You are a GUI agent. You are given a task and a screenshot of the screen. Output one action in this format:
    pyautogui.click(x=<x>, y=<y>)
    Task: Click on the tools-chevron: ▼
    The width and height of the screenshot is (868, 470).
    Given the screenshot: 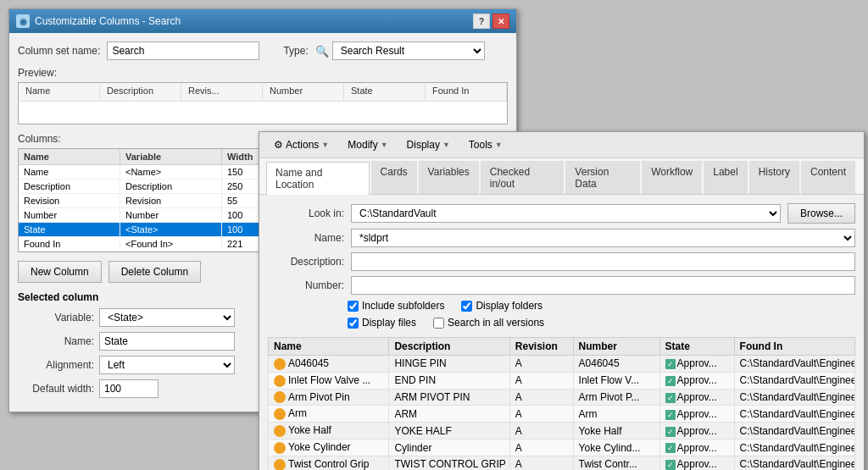 What is the action you would take?
    pyautogui.click(x=498, y=145)
    